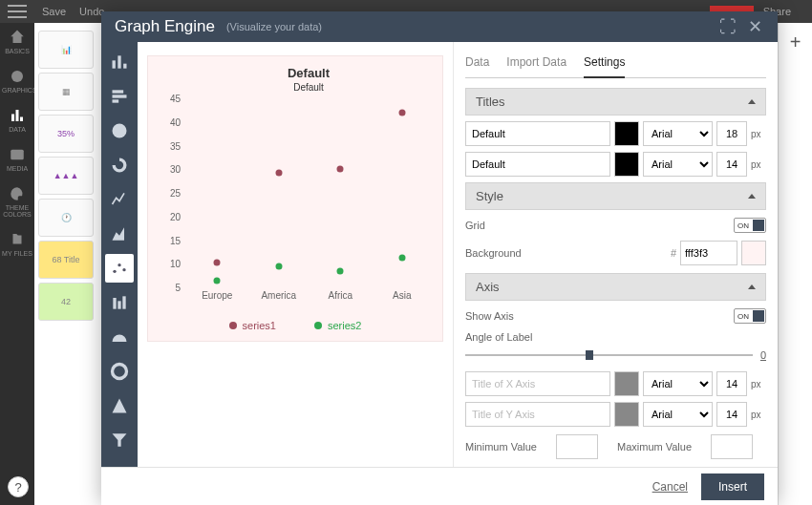 The height and width of the screenshot is (505, 812). Describe the element at coordinates (673, 253) in the screenshot. I see `hash-label: #` at that location.